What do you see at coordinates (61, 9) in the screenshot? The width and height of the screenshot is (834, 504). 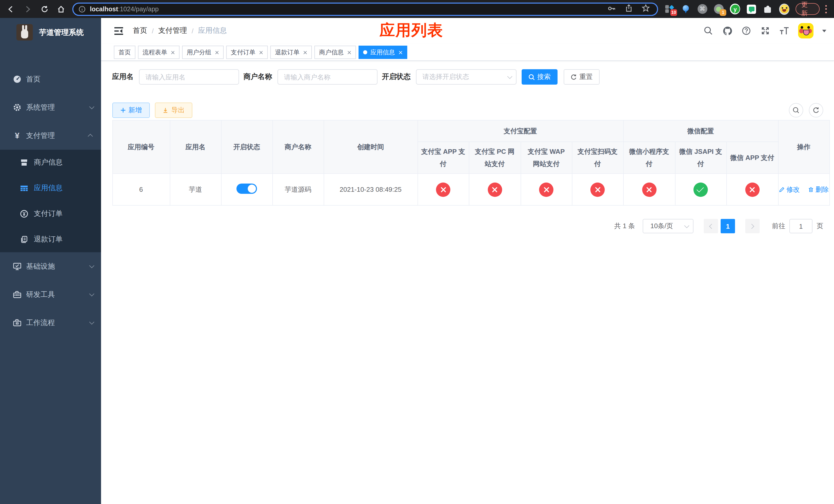 I see `home-icon` at bounding box center [61, 9].